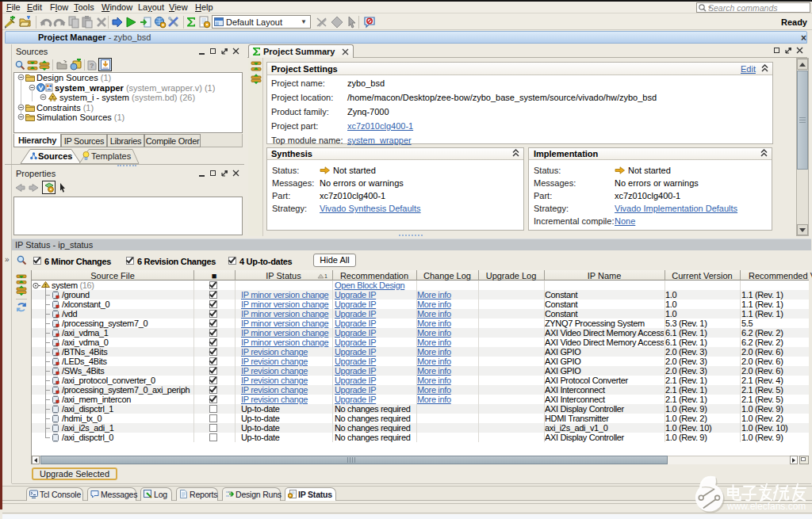 The image size is (812, 519). I want to click on svg-text: www.elecfans.com, so click(766, 506).